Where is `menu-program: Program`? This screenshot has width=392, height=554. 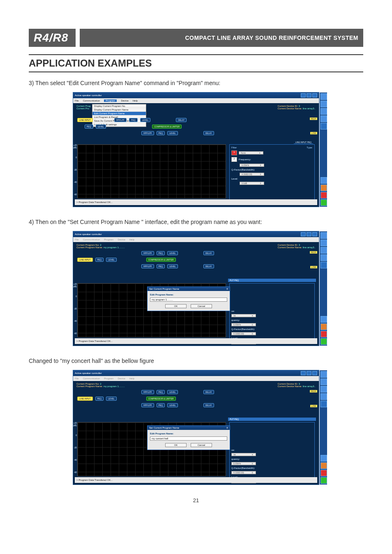 menu-program: Program is located at coordinates (110, 101).